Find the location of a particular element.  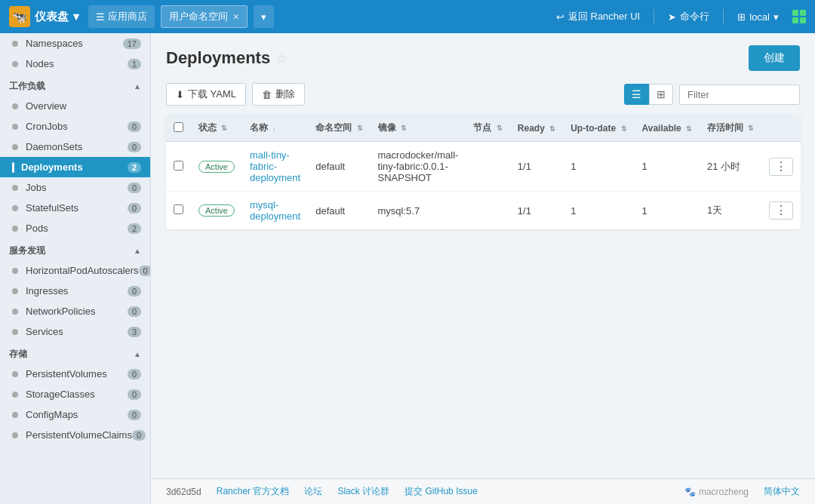

nodes-badge: 1 is located at coordinates (134, 64).